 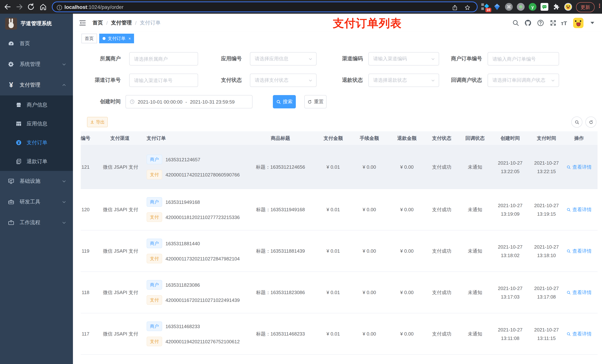 What do you see at coordinates (117, 39) in the screenshot?
I see `tab-pay-order: 支付订单 ×` at bounding box center [117, 39].